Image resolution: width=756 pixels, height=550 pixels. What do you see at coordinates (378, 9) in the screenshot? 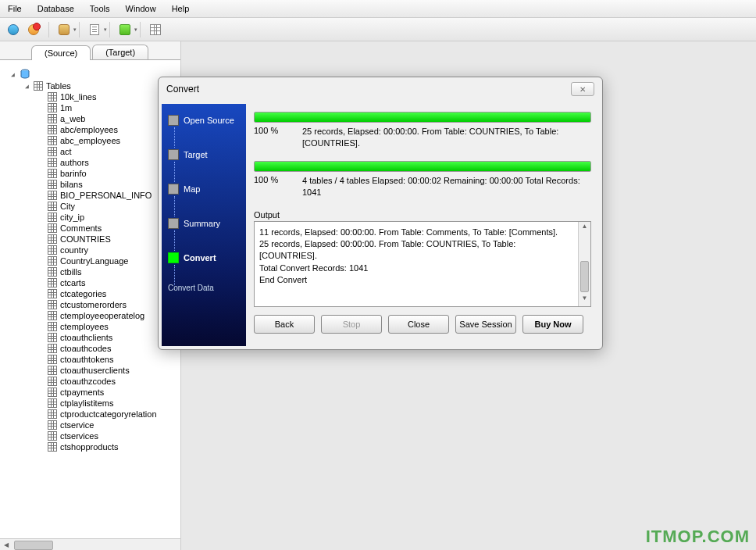
I see `menubar: File Database Tools Window Help` at bounding box center [378, 9].